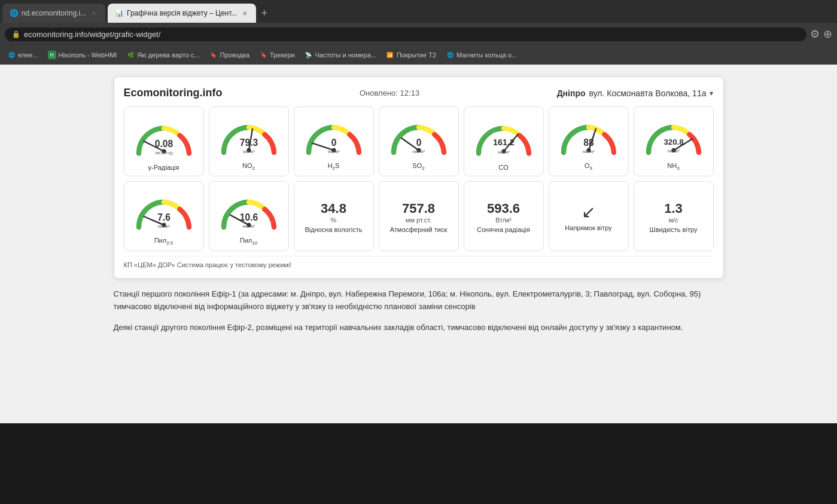 This screenshot has height=504, width=837. I want to click on bookmark-3: 🔖 Проводка, so click(230, 55).